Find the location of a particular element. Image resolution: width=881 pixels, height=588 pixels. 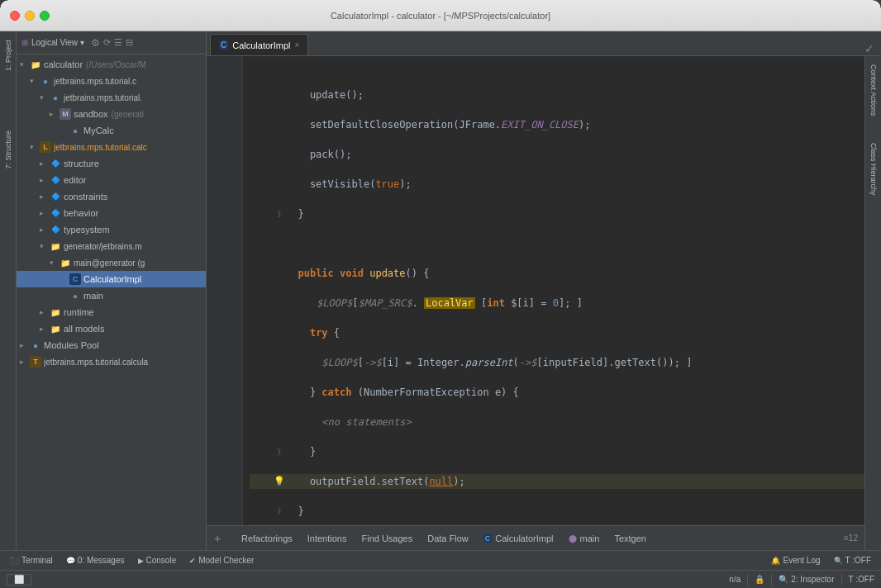

tree-item-mycalc: ● MyCalc is located at coordinates (111, 130).